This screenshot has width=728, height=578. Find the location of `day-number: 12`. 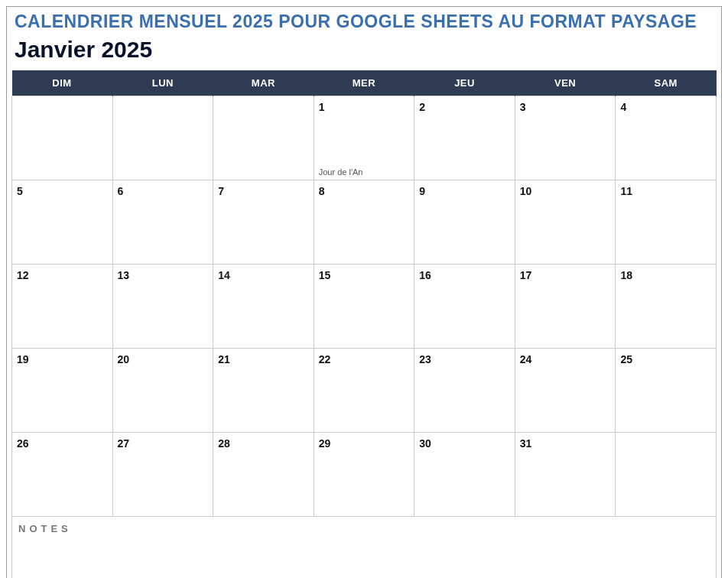

day-number: 12 is located at coordinates (63, 273).